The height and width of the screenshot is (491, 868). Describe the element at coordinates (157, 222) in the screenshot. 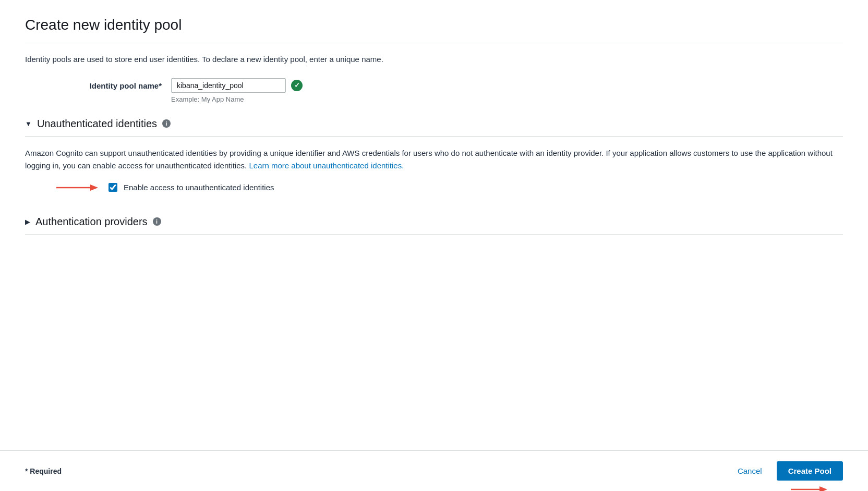

I see `auth-providers-info-icon: i` at that location.